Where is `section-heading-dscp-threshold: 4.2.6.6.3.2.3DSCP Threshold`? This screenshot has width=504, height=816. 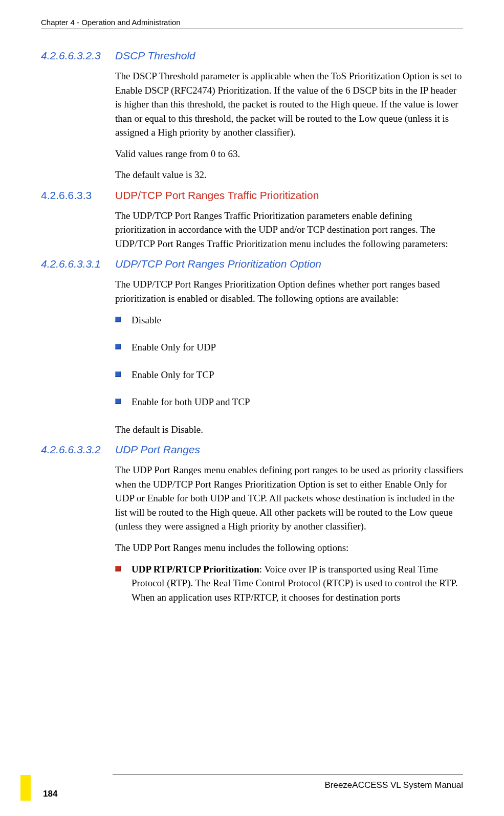 section-heading-dscp-threshold: 4.2.6.6.3.2.3DSCP Threshold is located at coordinates (252, 56).